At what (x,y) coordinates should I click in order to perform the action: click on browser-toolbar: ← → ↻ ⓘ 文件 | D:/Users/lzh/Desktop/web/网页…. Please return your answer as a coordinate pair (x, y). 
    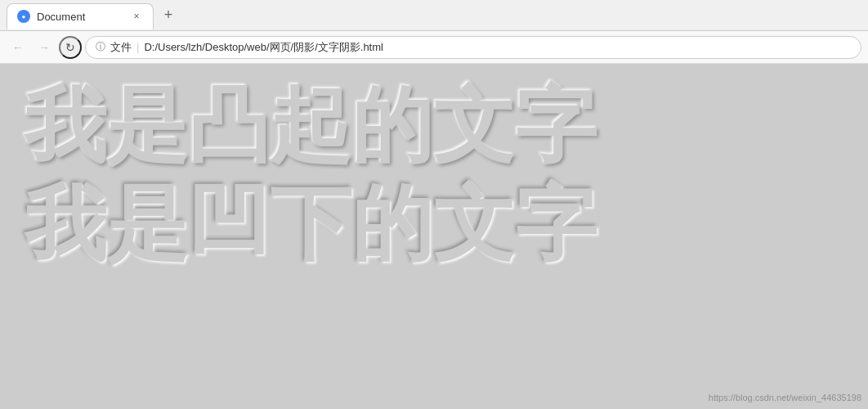
    Looking at the image, I should click on (434, 47).